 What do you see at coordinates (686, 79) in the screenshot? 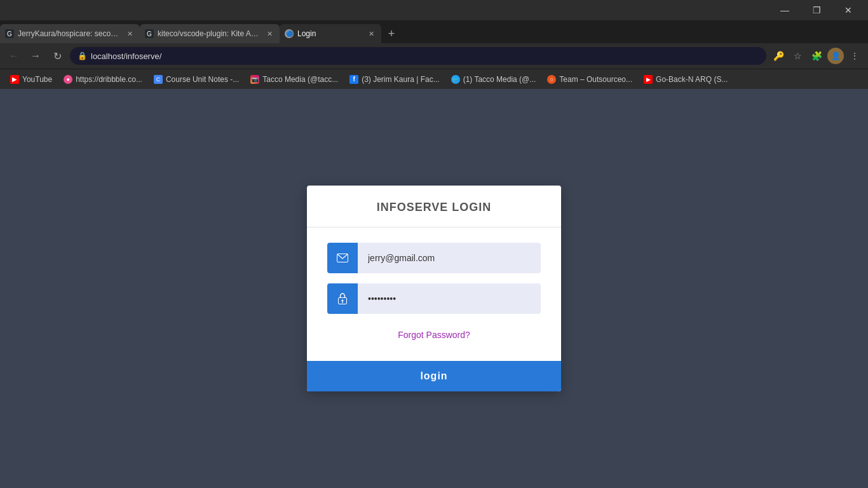
I see `bookmark-goback: ▶ Go-Back-N ARQ (S...` at bounding box center [686, 79].